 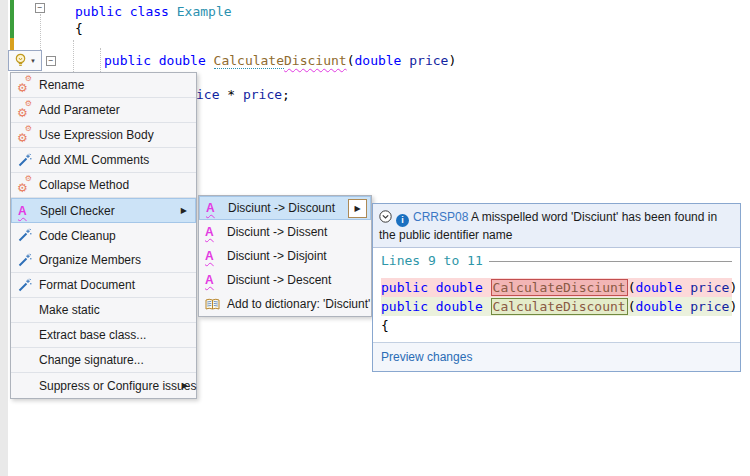 What do you see at coordinates (33, 61) in the screenshot?
I see `dropdown-caret-icon: ▼` at bounding box center [33, 61].